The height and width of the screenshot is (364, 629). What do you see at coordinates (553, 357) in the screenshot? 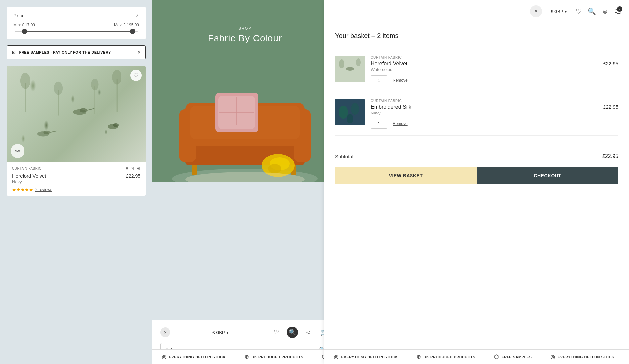
I see `stock-icon-r2: ◎` at bounding box center [553, 357].